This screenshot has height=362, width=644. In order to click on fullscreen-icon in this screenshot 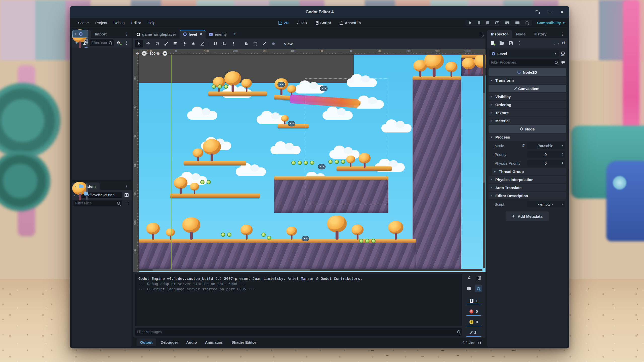, I will do `click(538, 12)`.